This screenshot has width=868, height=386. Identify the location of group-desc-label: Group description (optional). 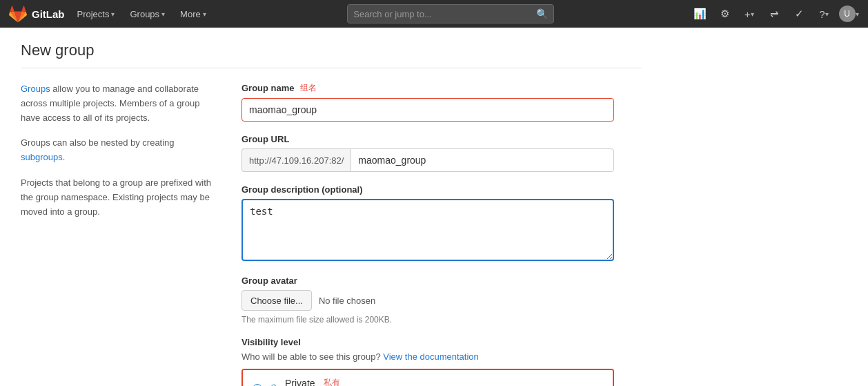
(302, 189).